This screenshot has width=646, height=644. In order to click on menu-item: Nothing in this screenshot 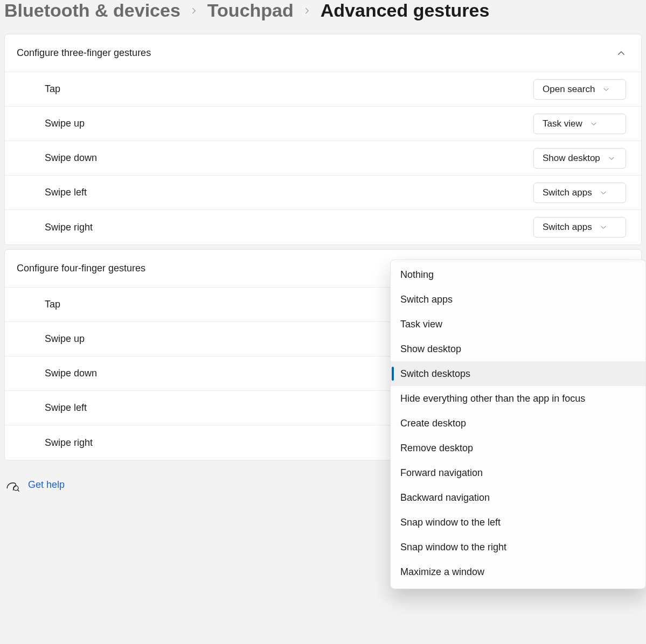, I will do `click(518, 275)`.